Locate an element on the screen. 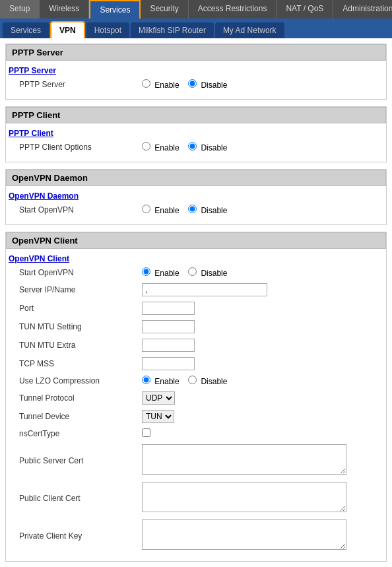 Image resolution: width=392 pixels, height=567 pixels. pptp-client-section-header: PPTP Client is located at coordinates (196, 115).